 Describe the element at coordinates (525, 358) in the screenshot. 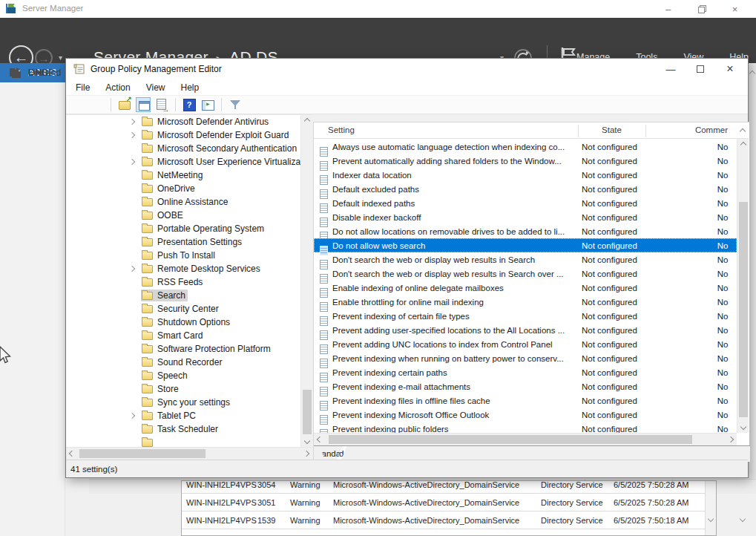

I see `setting-row: Prevent indexing when running on battery…` at that location.